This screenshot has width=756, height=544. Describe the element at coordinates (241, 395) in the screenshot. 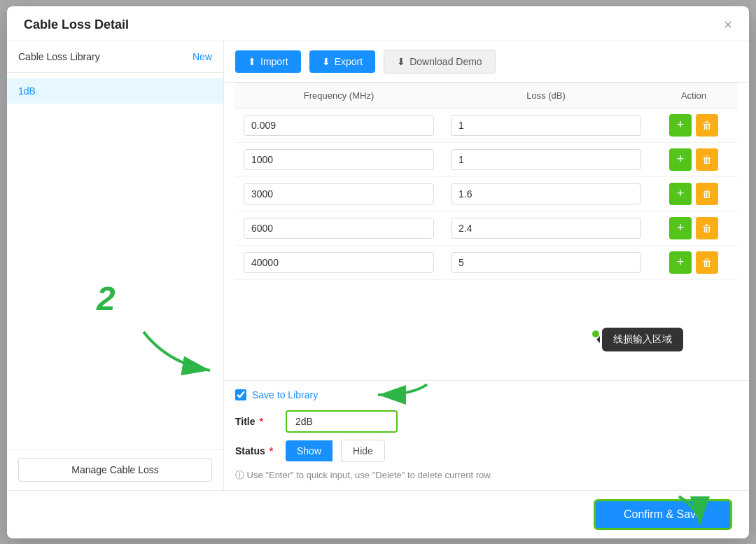

I see `save-to-library-checkbox` at that location.